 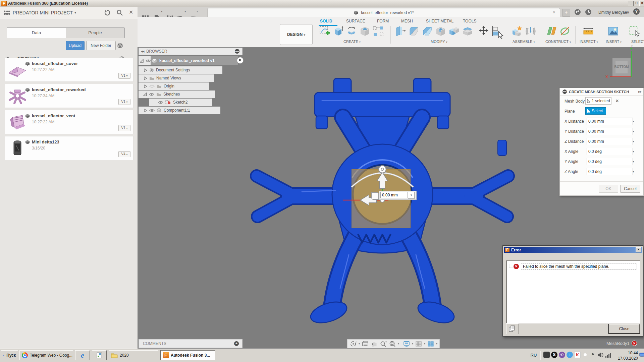 What do you see at coordinates (69, 122) in the screenshot?
I see `file-card-kossel-effector-vent: kossel_effector_vent 10:27:22 AM V1 ▾` at bounding box center [69, 122].